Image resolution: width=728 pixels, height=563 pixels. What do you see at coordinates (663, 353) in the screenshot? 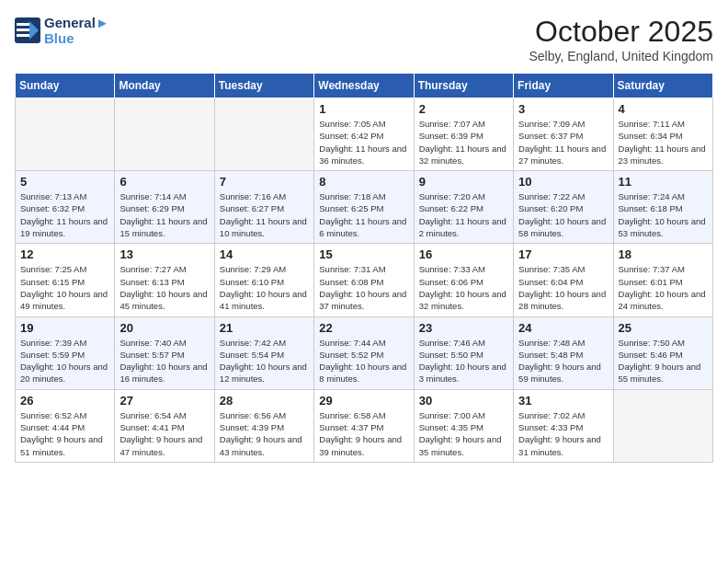
I see `calendar-cell-w4-d6: 25Sunrise: 7:50 AMSunset: 5:46 PMDayligh…` at bounding box center [663, 353].